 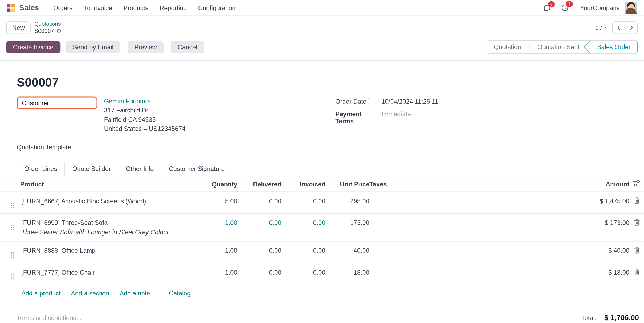 I want to click on column-quantity: Quantity, so click(x=216, y=184).